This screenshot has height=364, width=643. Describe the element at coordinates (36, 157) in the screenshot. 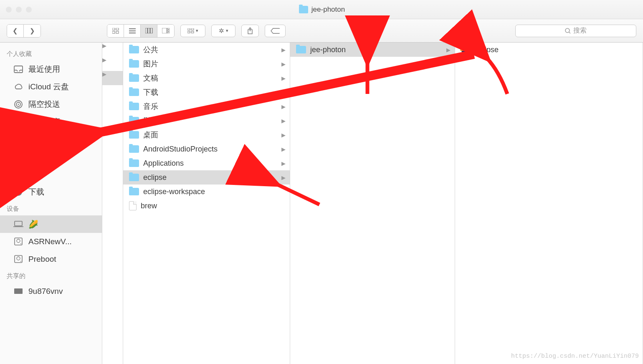

I see `sidebar-item-label: 文稿` at that location.